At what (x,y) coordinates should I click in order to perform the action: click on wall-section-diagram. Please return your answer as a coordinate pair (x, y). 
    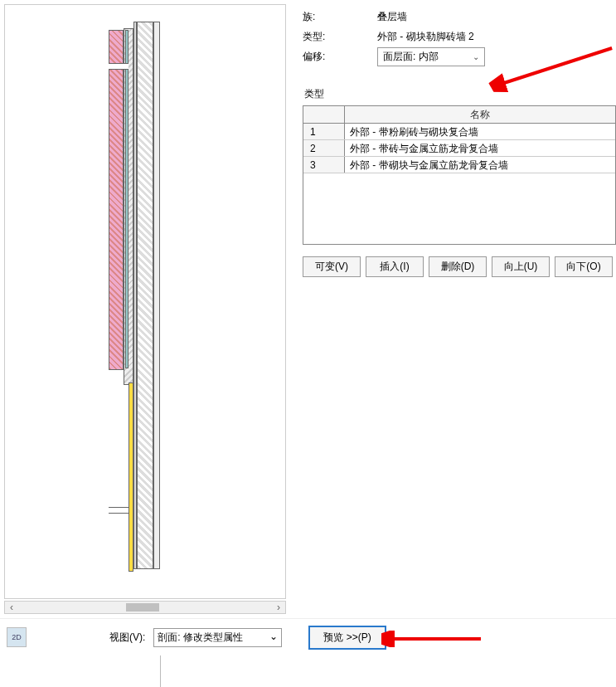
    Looking at the image, I should click on (146, 304).